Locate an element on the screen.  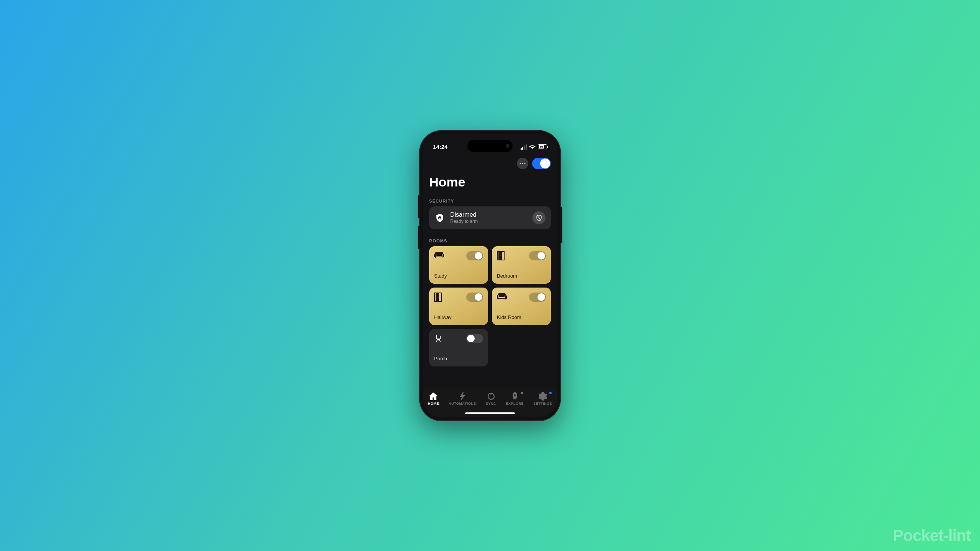
chair-icon is located at coordinates (439, 338).